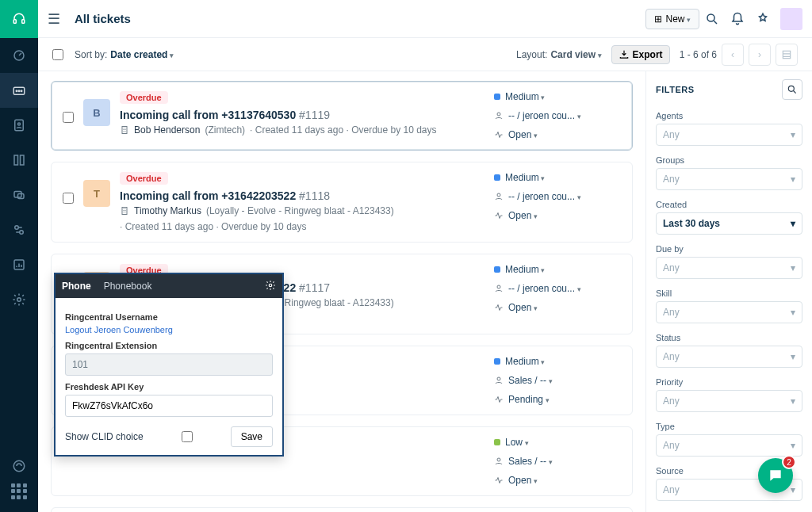 The height and width of the screenshot is (512, 812). What do you see at coordinates (128, 286) in the screenshot?
I see `phone-tab-phonebook: Phonebook` at bounding box center [128, 286].